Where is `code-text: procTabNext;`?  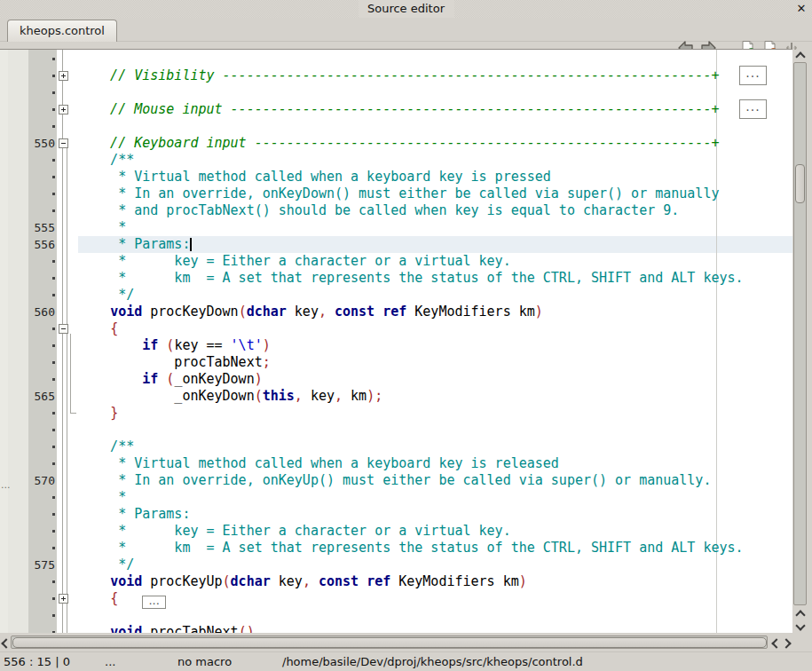 code-text: procTabNext; is located at coordinates (174, 362).